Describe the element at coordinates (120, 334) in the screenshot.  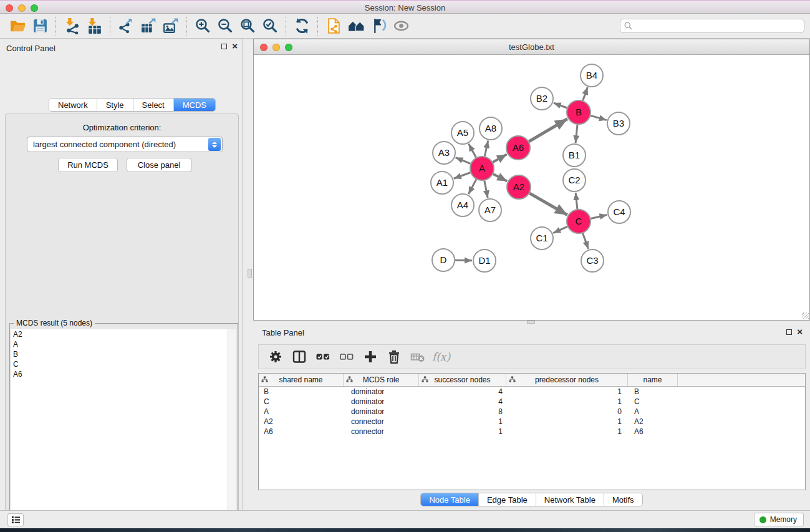
I see `result-item: A2` at that location.